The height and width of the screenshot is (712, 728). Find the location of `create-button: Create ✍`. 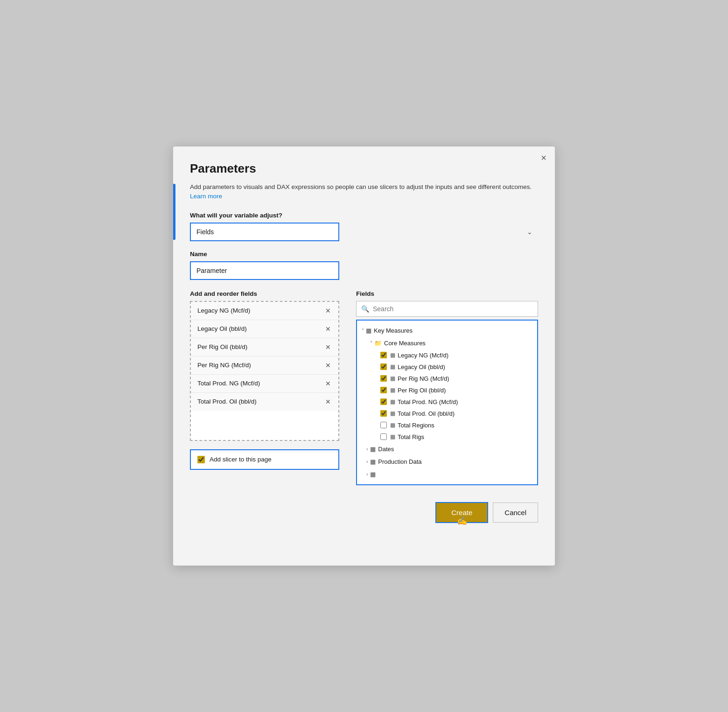

create-button: Create ✍ is located at coordinates (462, 512).